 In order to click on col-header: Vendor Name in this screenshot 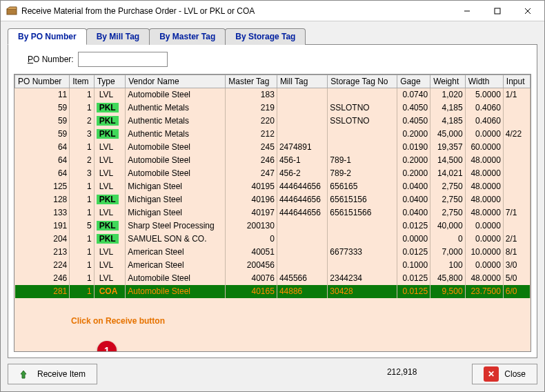, I will do `click(175, 81)`.